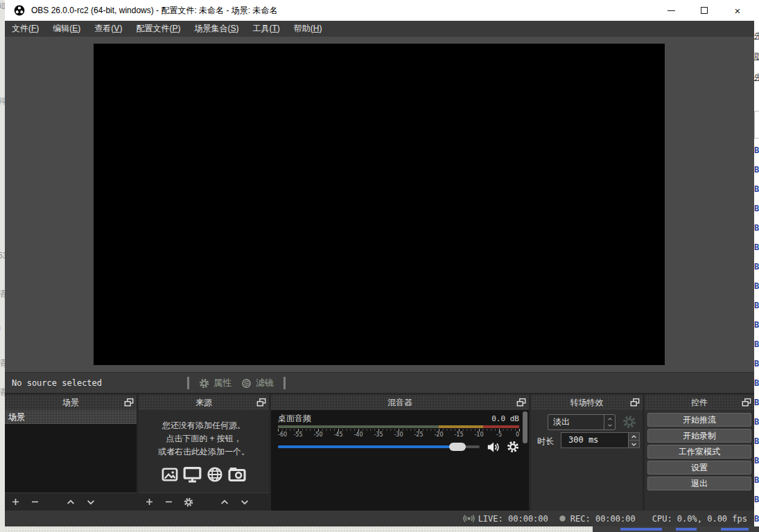 The width and height of the screenshot is (759, 532). Describe the element at coordinates (399, 427) in the screenshot. I see `volume-meter` at that location.